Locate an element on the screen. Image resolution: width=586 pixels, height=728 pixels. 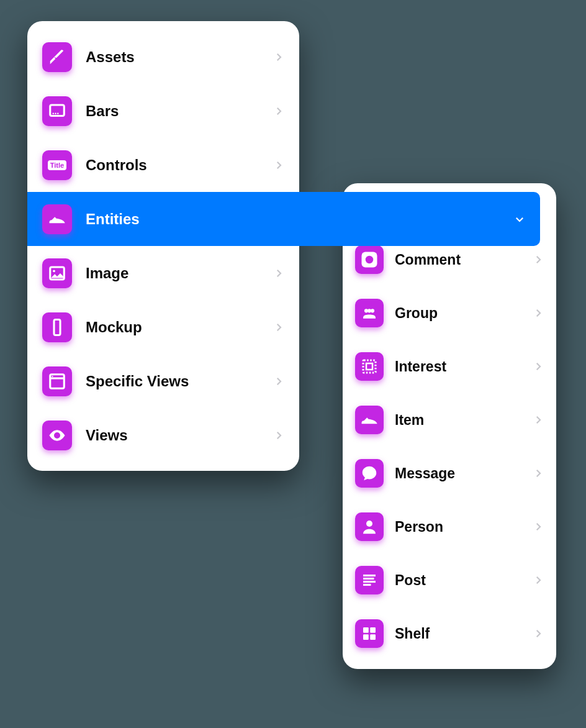
row-label: Image is located at coordinates (179, 273).